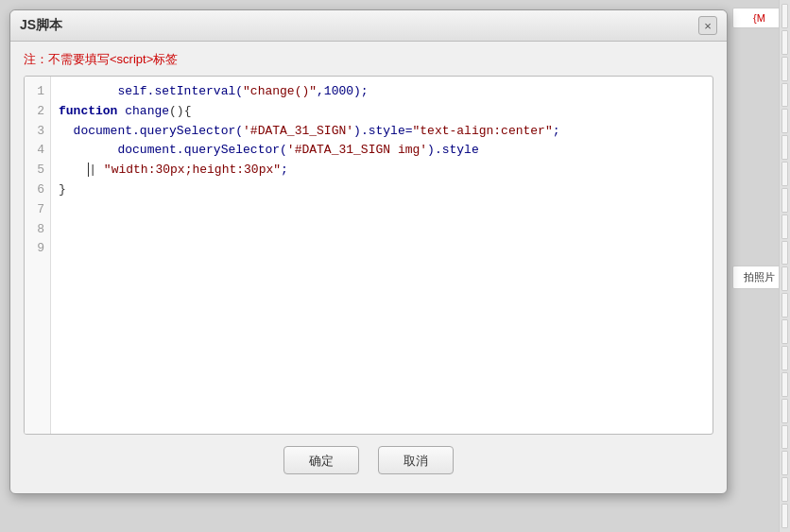  What do you see at coordinates (42, 26) in the screenshot?
I see `dialog-title: JS脚本` at bounding box center [42, 26].